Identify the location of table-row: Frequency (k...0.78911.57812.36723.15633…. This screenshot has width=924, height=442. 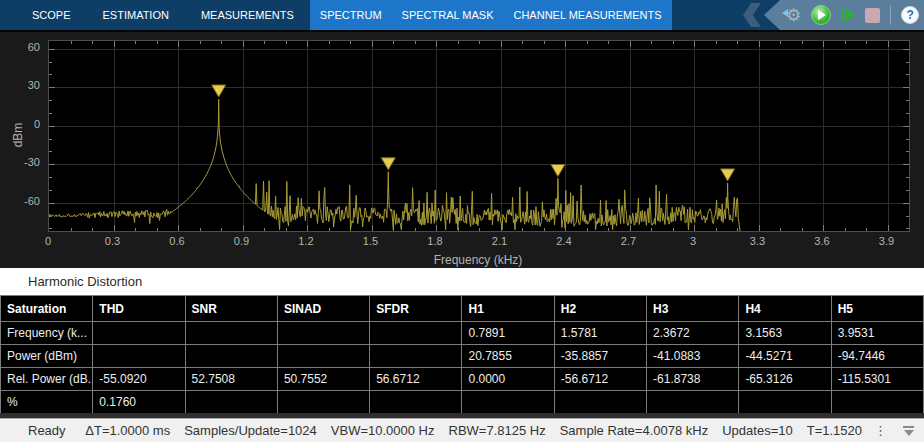
(462, 334).